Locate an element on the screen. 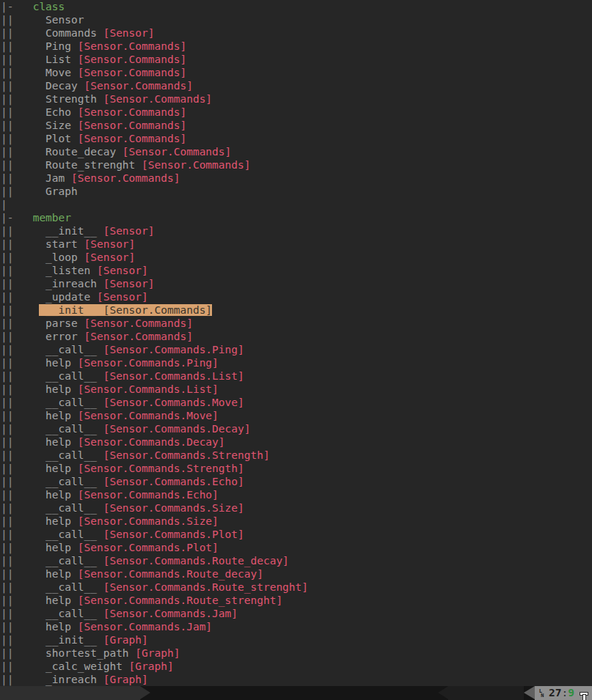 This screenshot has height=700, width=592. tag-row: || shortest_path [Graph] is located at coordinates (296, 653).